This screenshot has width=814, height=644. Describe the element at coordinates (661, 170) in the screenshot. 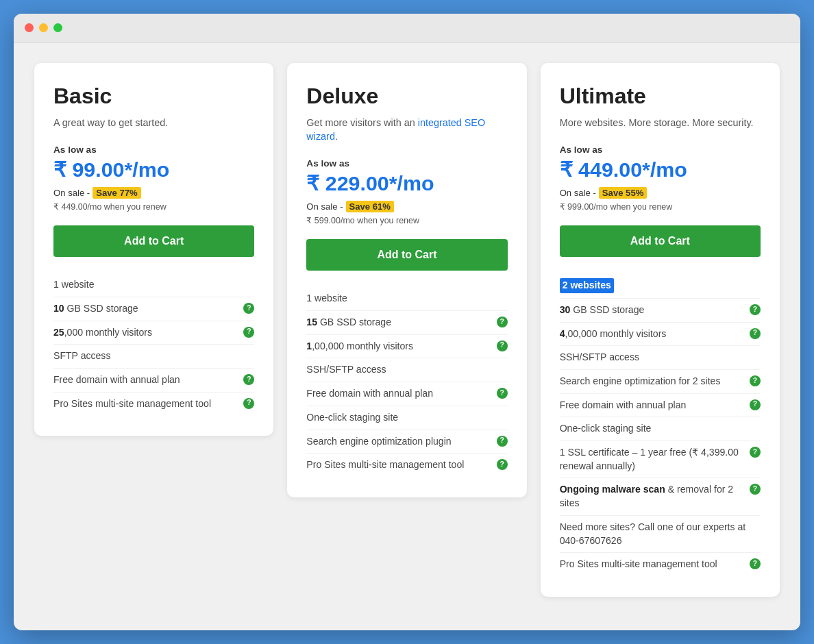

I see `plan-price: ₹ 449.00*/mo` at that location.